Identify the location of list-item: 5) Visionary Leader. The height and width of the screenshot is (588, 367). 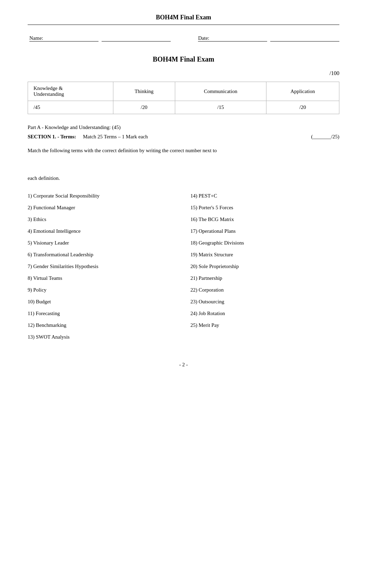
(102, 243).